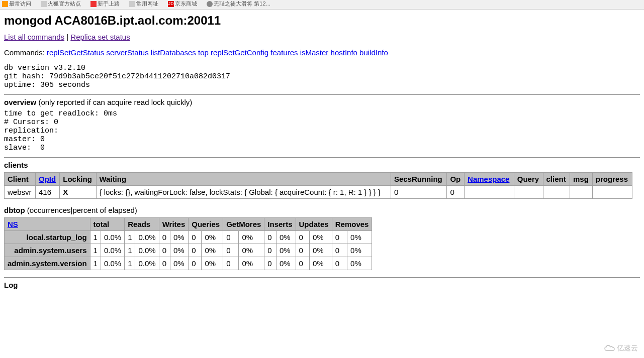 The width and height of the screenshot is (644, 358). What do you see at coordinates (322, 285) in the screenshot?
I see `log-label: Log` at bounding box center [322, 285].